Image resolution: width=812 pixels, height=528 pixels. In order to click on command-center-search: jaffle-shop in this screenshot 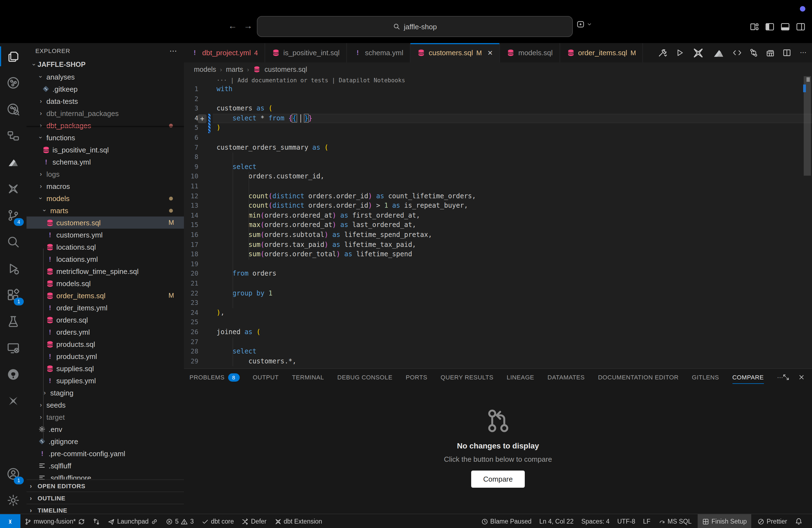, I will do `click(415, 27)`.